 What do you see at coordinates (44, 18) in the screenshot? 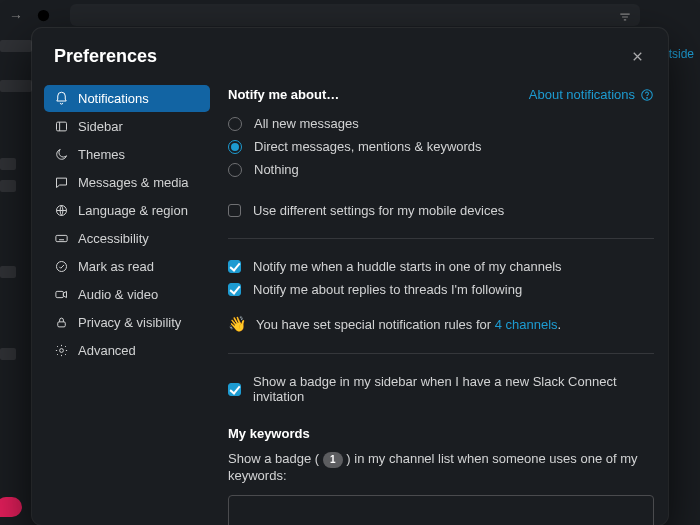
I see `history-icon` at bounding box center [44, 18].